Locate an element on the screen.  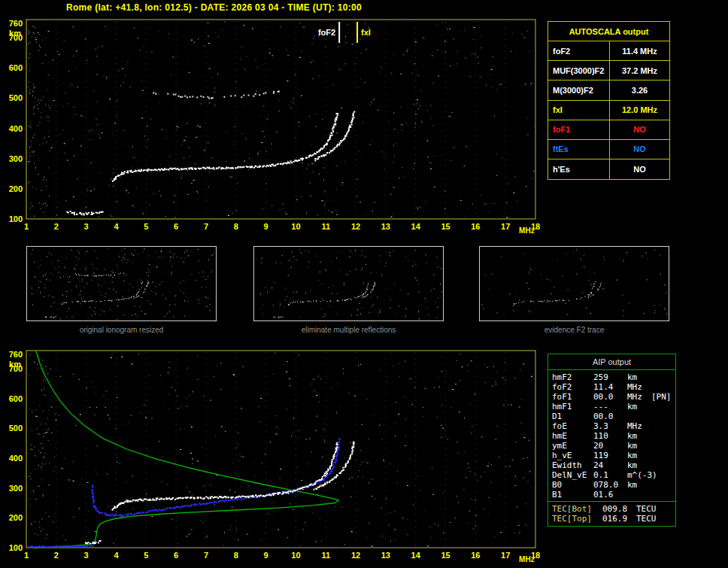
autoscala-row-foF2: foF2 11.4 MHz is located at coordinates (609, 51).